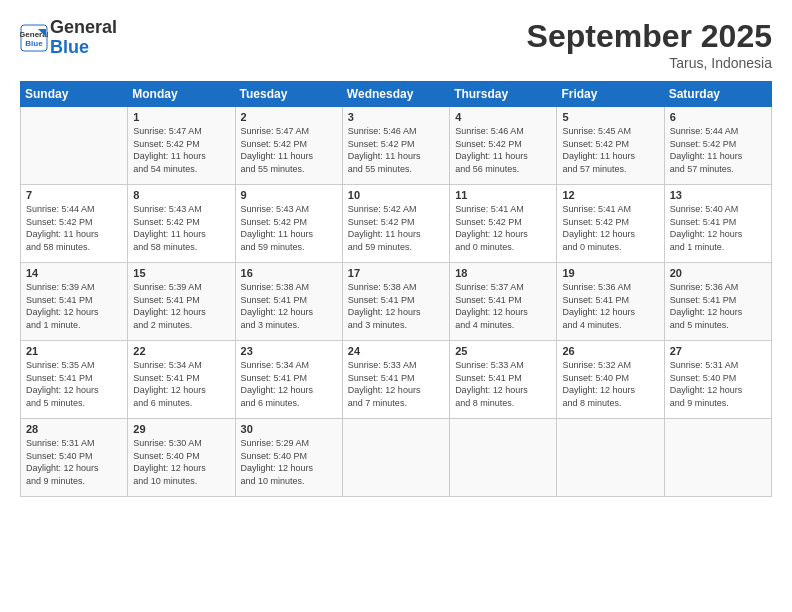  Describe the element at coordinates (610, 351) in the screenshot. I see `day-number: 26` at that location.